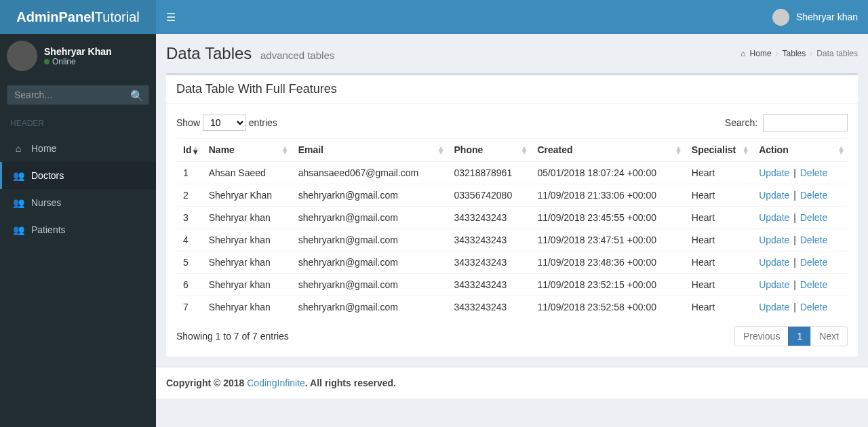  Describe the element at coordinates (78, 123) in the screenshot. I see `sidebar-header-label: HEADER` at that location.